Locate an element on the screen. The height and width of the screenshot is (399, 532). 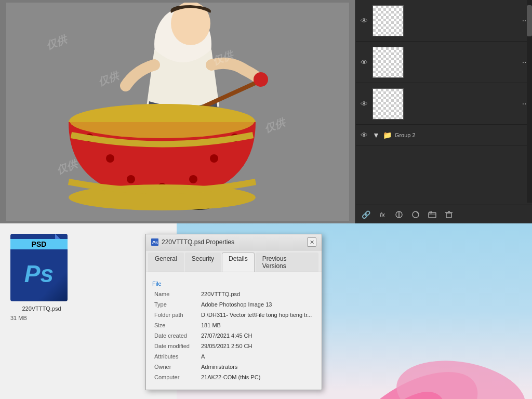
dialog-title: Ps 220VTTTQ.psd Properties is located at coordinates (193, 242).